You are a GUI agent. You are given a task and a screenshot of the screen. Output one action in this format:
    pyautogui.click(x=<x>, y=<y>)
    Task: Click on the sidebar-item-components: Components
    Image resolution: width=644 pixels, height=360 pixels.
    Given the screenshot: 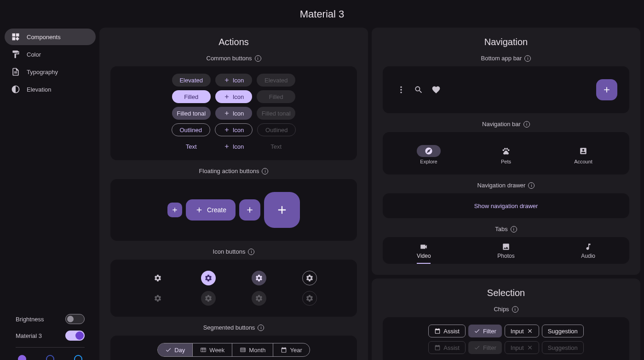 What is the action you would take?
    pyautogui.click(x=50, y=37)
    